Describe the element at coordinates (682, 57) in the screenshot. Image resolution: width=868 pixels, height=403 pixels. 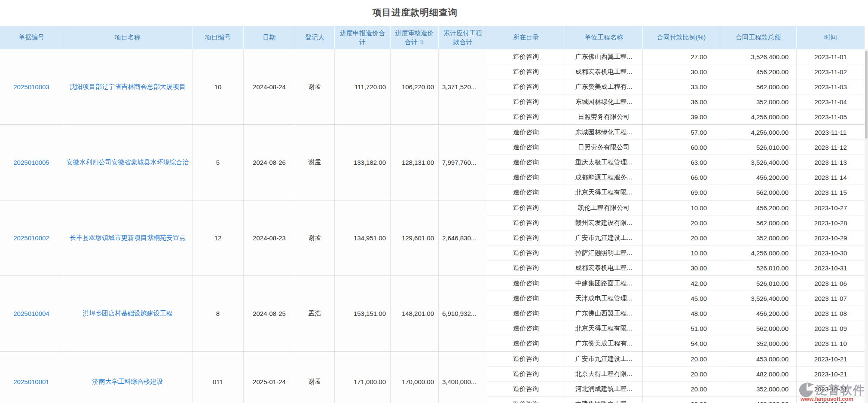
I see `pay-ratio-cell: 27.00` at that location.